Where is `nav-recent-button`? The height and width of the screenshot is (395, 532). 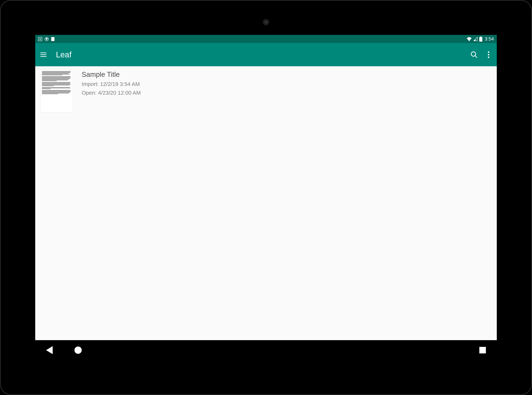
nav-recent-button is located at coordinates (483, 350).